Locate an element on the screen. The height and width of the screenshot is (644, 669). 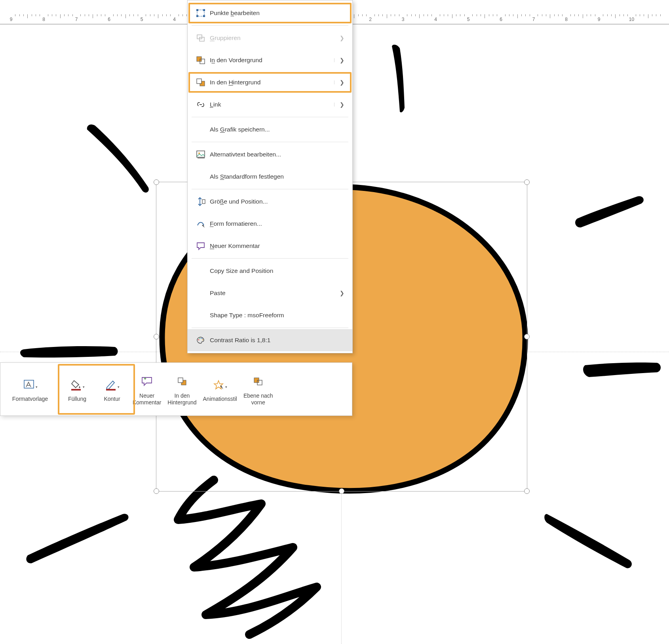
link-icon is located at coordinates (201, 105).